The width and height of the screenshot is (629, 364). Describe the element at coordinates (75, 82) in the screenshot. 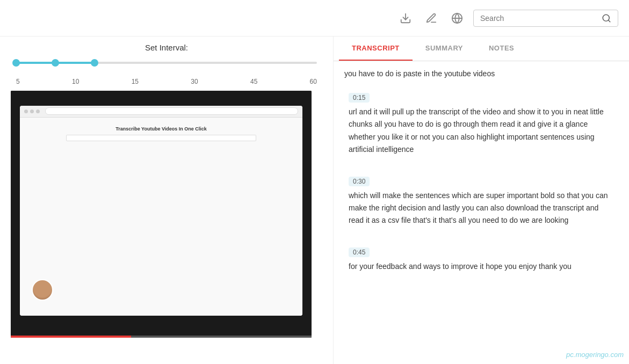

I see `label-10: 10` at that location.